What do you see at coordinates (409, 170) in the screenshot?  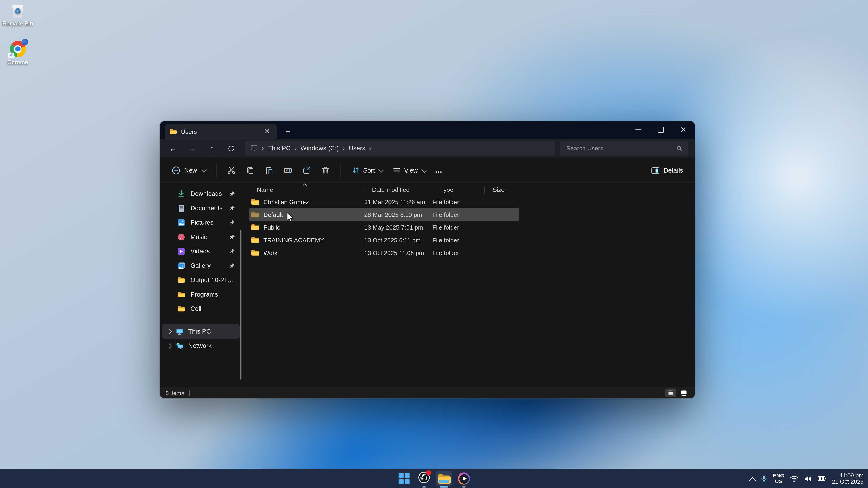 I see `view-button: View` at bounding box center [409, 170].